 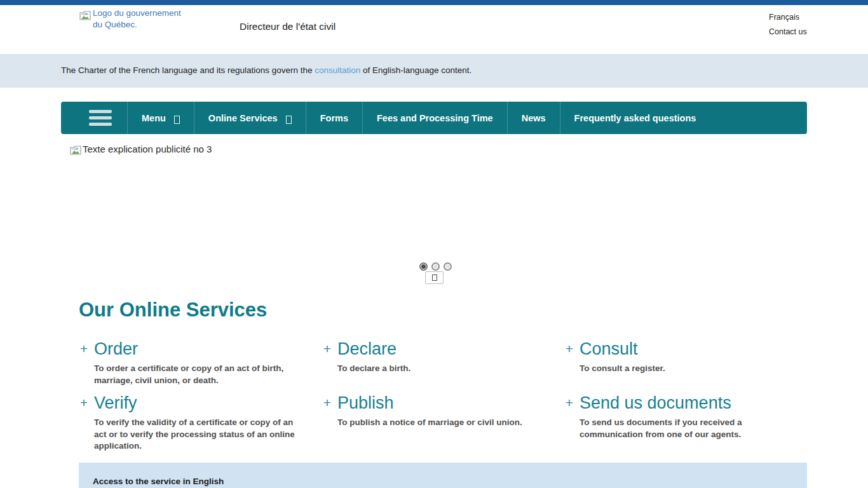 What do you see at coordinates (200, 403) in the screenshot?
I see `service-title-verify: Verify` at bounding box center [200, 403].